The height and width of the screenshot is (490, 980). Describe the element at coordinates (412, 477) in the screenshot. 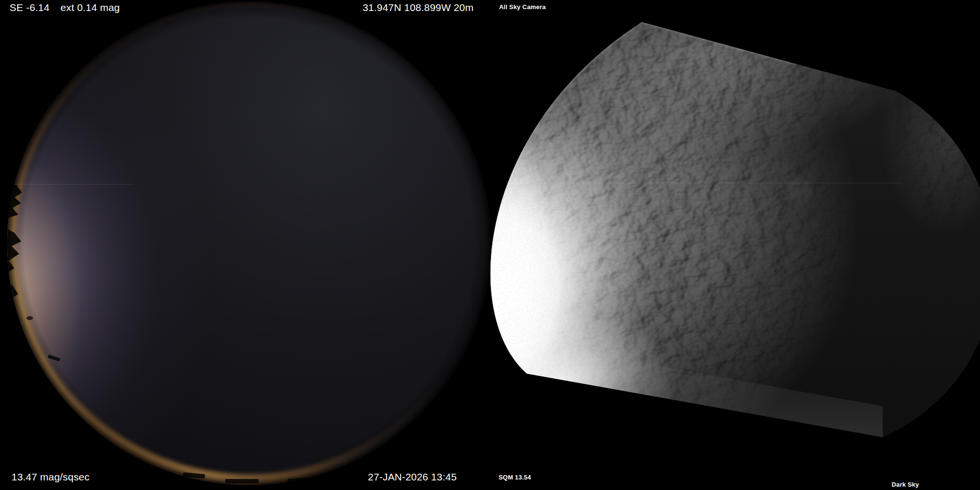

I see `timestamp-label: 27-JAN-2026 13:45` at that location.